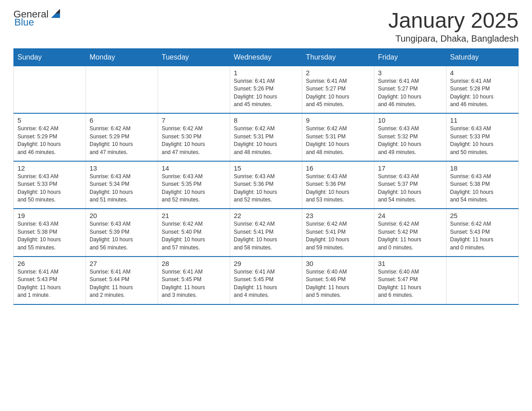 This screenshot has height=411, width=532. Describe the element at coordinates (122, 120) in the screenshot. I see `day-number: 6` at that location.